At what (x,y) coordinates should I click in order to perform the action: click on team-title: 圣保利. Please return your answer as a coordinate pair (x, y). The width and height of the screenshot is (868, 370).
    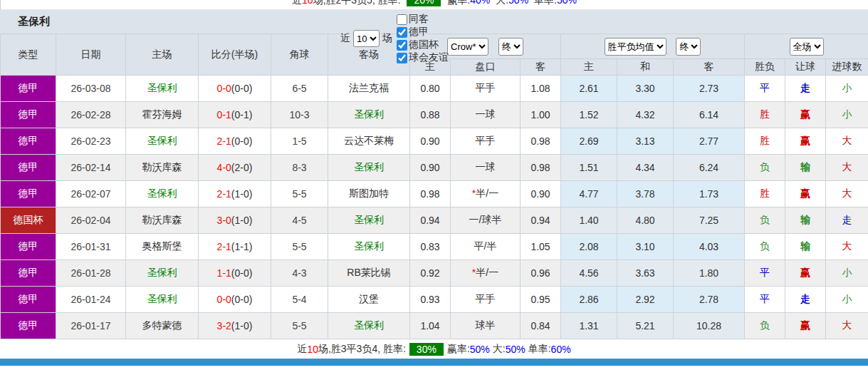
    Looking at the image, I should click on (34, 21).